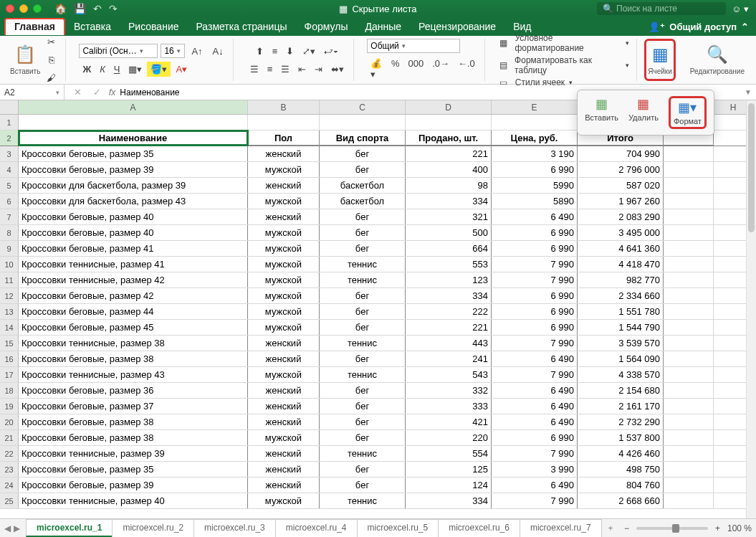 The width and height of the screenshot is (756, 537). What do you see at coordinates (97, 9) in the screenshot?
I see `undo-icon: ↶` at bounding box center [97, 9].